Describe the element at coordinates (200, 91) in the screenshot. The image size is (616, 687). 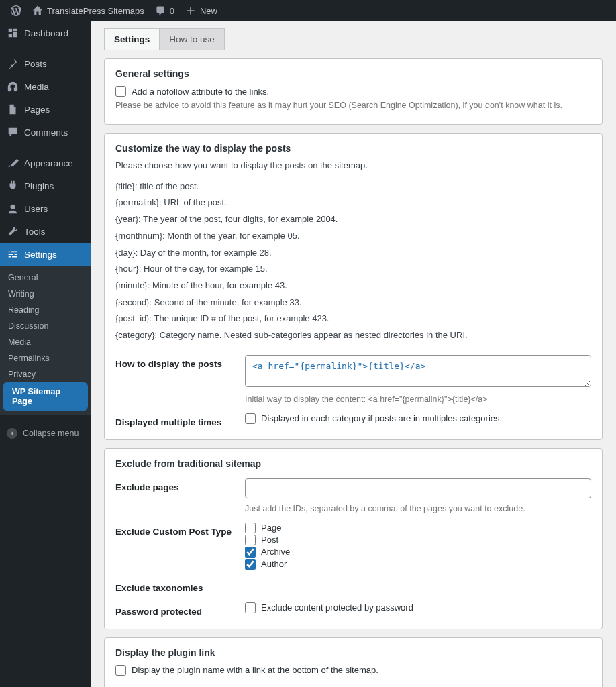
I see `nofollow-label: Add a nofollow attribute to the links.` at that location.